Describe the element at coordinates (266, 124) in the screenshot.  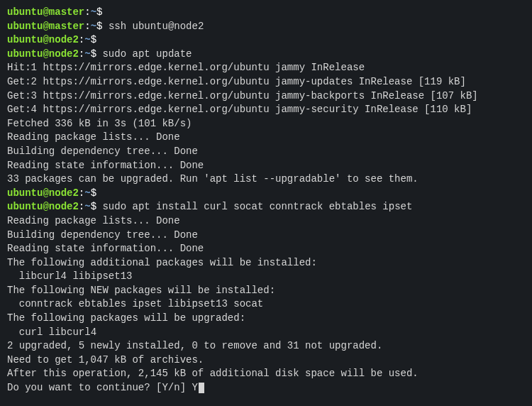
I see `terminal-line: Fetched 336 kB in 3s (101 kB/s)` at that location.